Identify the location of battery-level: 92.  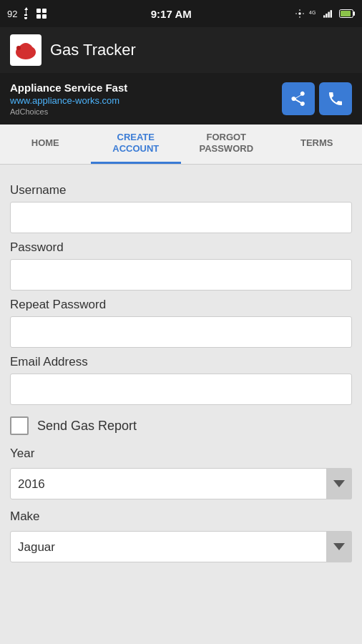
(12, 14).